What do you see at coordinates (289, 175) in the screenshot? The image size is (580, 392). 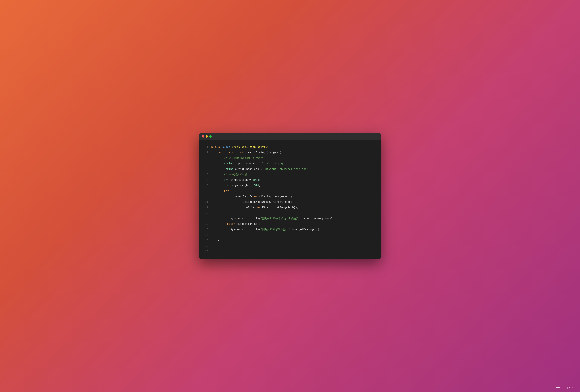 I see `table-row: 6 // 目标宽度和高度` at bounding box center [289, 175].